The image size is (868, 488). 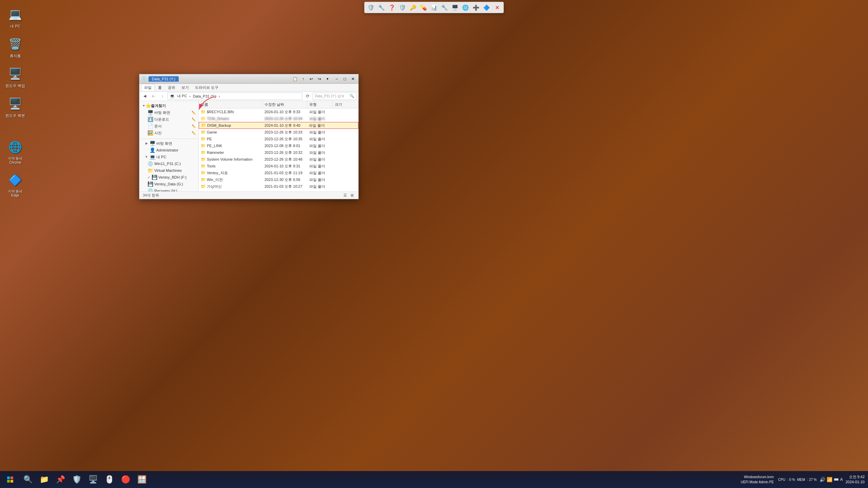 What do you see at coordinates (320, 104) in the screenshot?
I see `col-type: 유형` at bounding box center [320, 104].